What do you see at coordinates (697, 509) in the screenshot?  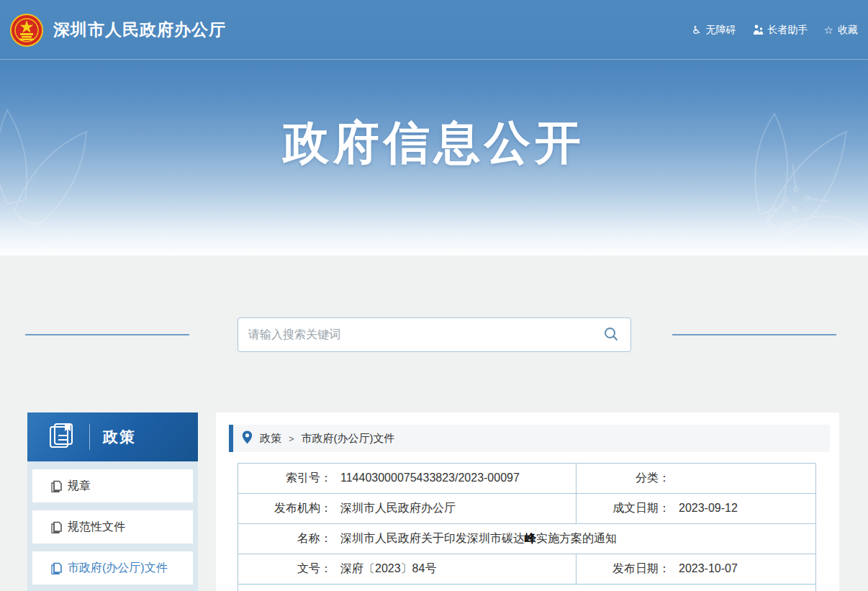 I see `date-written-cell: 成文日期：2023-09-12` at bounding box center [697, 509].